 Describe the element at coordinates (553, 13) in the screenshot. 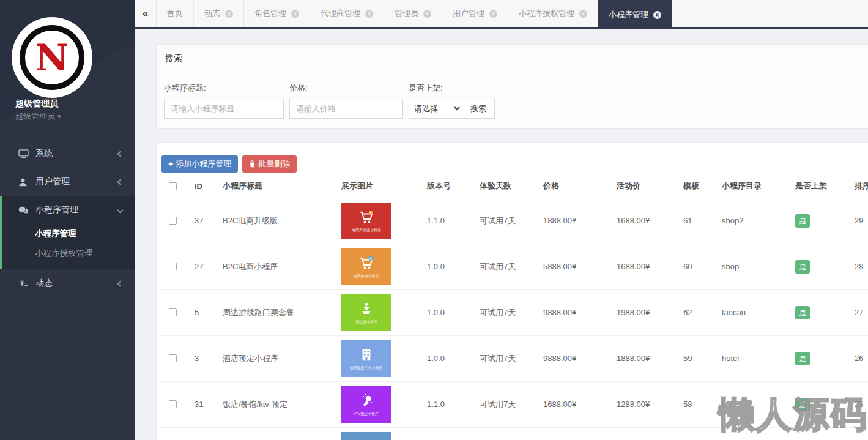

I see `tab-小程序授权管理: 小程序授权管理×` at that location.